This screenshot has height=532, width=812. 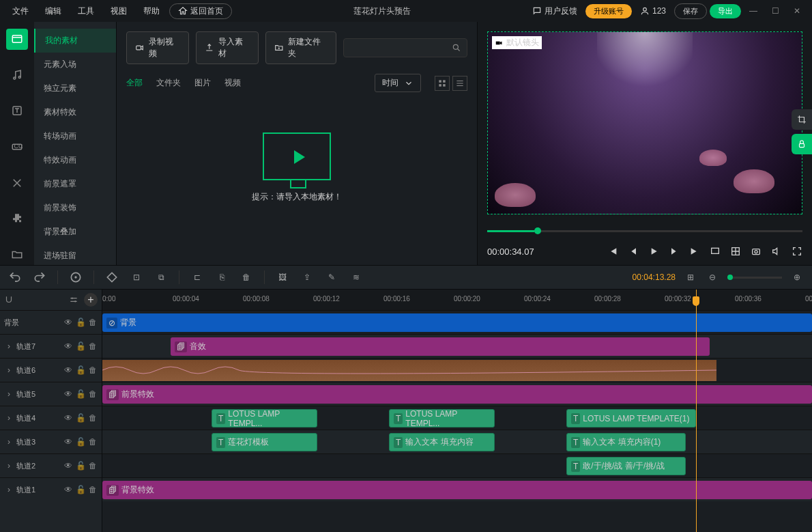 I want to click on track-row: 🗐前景特效, so click(x=457, y=393).